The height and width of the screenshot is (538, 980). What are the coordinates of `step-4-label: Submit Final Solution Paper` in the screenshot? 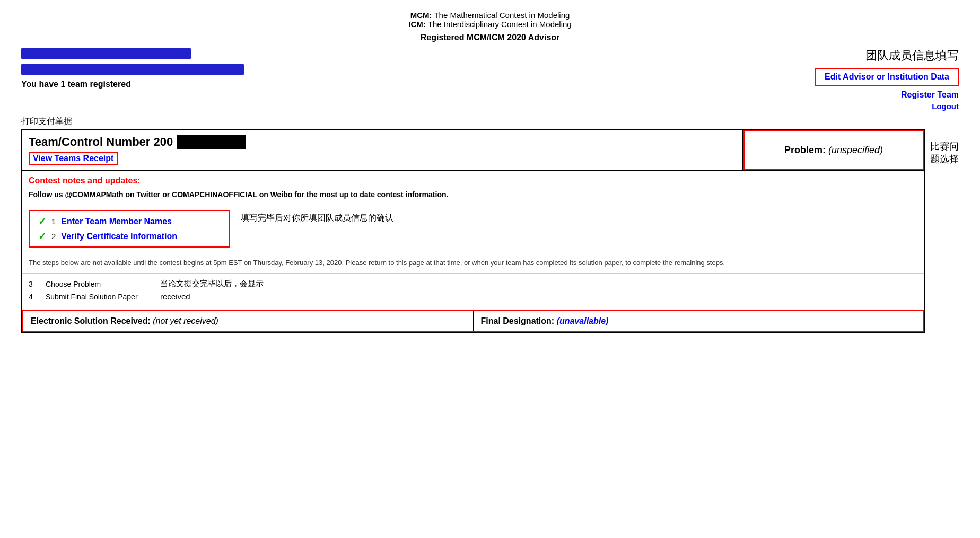 It's located at (99, 297).